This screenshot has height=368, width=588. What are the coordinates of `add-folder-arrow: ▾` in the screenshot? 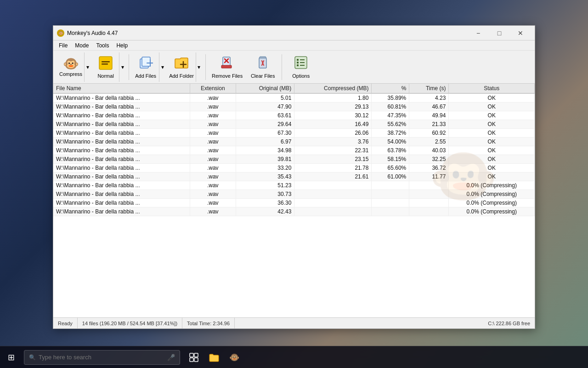 It's located at (199, 67).